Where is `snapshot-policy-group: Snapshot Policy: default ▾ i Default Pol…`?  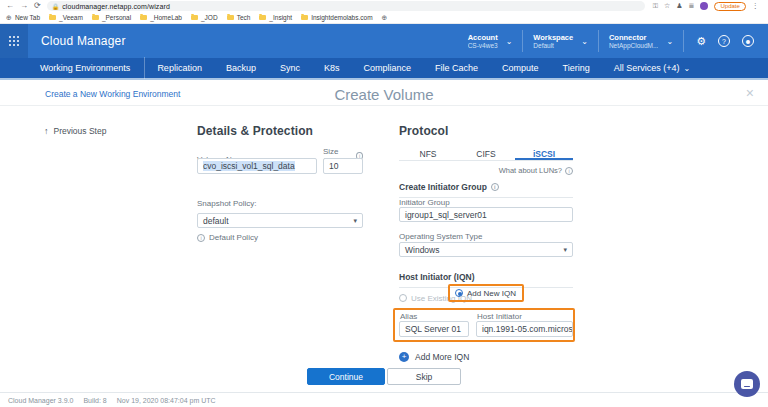 snapshot-policy-group: Snapshot Policy: default ▾ i Default Pol… is located at coordinates (280, 217).